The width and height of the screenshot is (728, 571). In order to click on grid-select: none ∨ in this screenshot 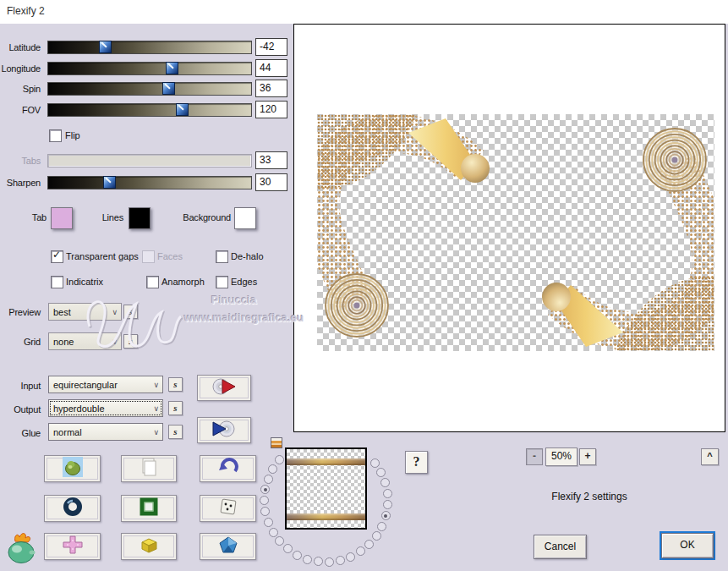, I will do `click(85, 342)`.